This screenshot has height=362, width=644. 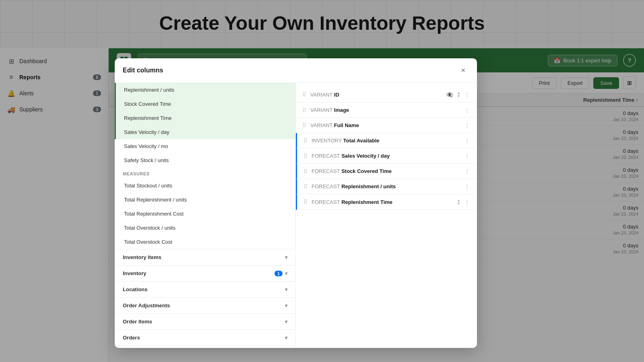 I want to click on col-main-label: Replenishment / units, so click(x=369, y=187).